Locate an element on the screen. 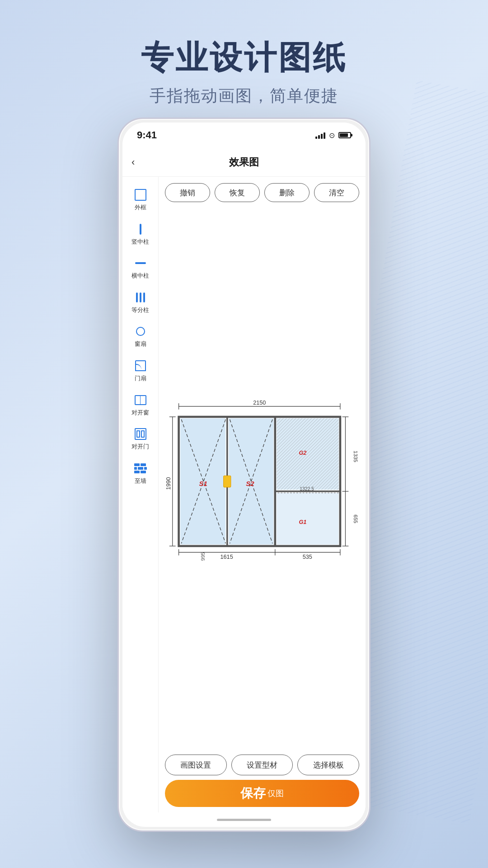 Image resolution: width=488 pixels, height=868 pixels. dim-left: 1990 is located at coordinates (169, 483).